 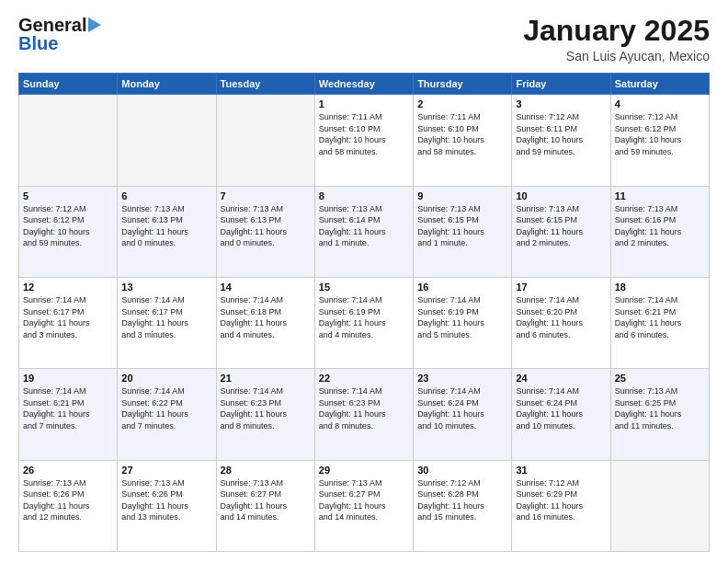 What do you see at coordinates (39, 43) in the screenshot?
I see `logo-blue: Blue` at bounding box center [39, 43].